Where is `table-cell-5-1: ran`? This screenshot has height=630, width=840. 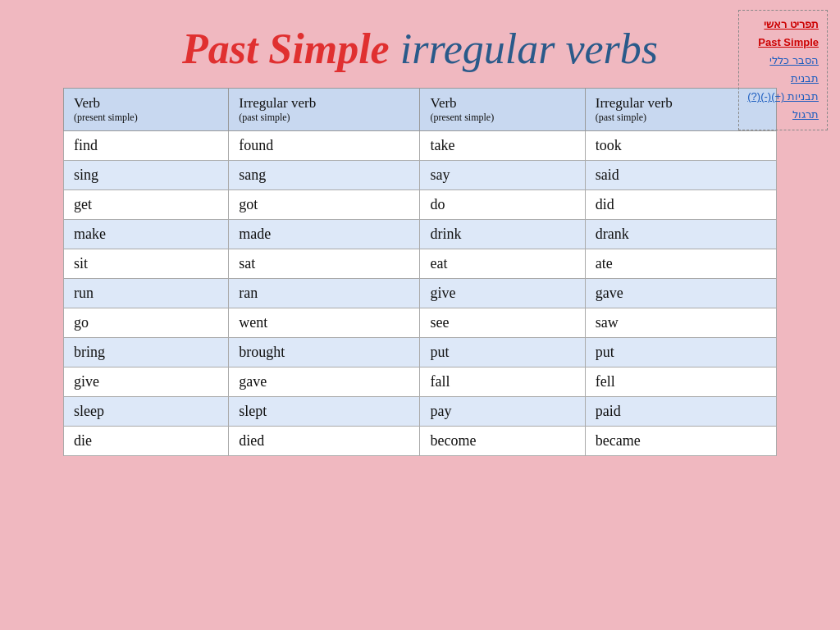 table-cell-5-1: ran is located at coordinates (325, 294).